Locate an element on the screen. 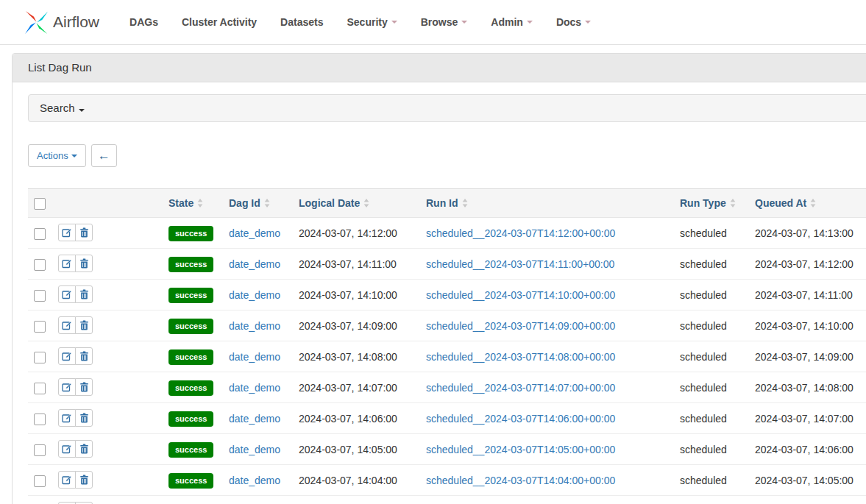  navbar: Airflow DAGs Cluster Activity Datasets S… is located at coordinates (433, 22).